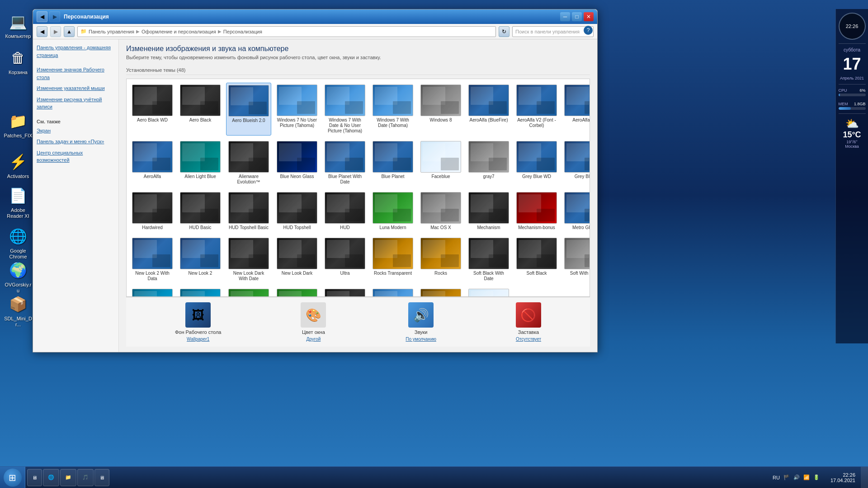  Describe the element at coordinates (297, 292) in the screenshot. I see `theme-item-43: Spring` at that location.